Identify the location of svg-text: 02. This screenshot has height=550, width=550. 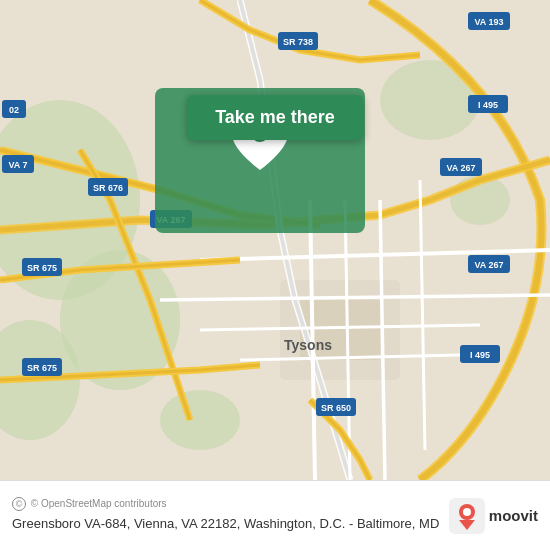
(14, 110).